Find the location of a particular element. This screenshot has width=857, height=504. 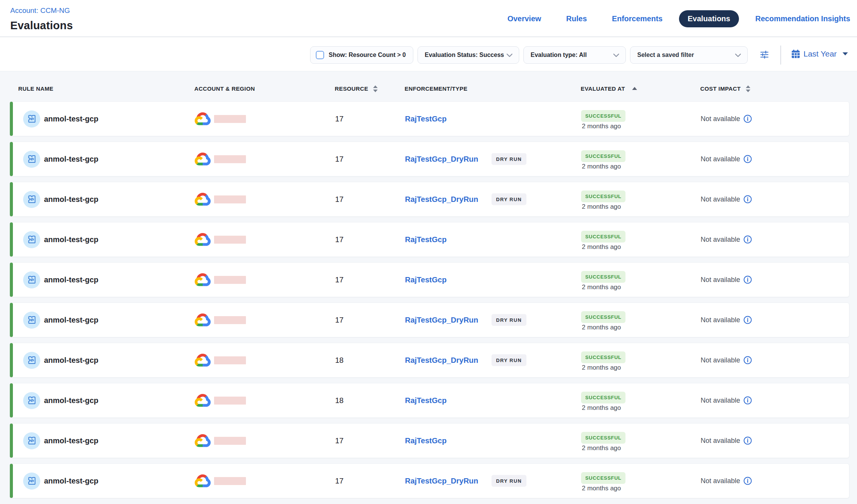

resource-count-checkbox-label: Show: Resource Count > 0 is located at coordinates (367, 55).